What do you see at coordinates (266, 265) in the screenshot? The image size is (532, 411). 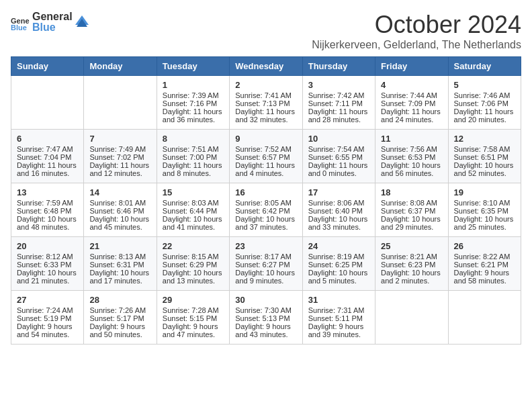 I see `cell-text: Sunset: 6:27 PM` at bounding box center [266, 265].